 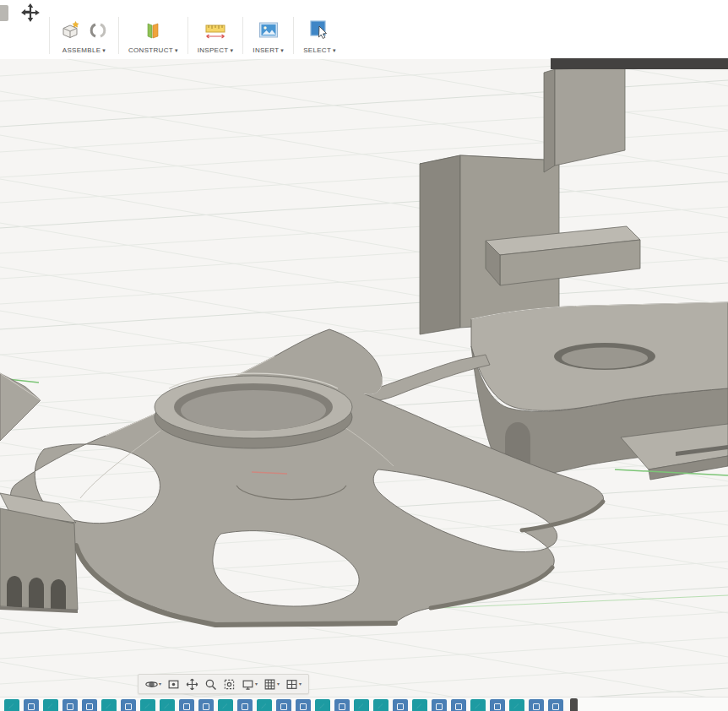 I want to click on display-settings-button: ▾, so click(x=250, y=684).